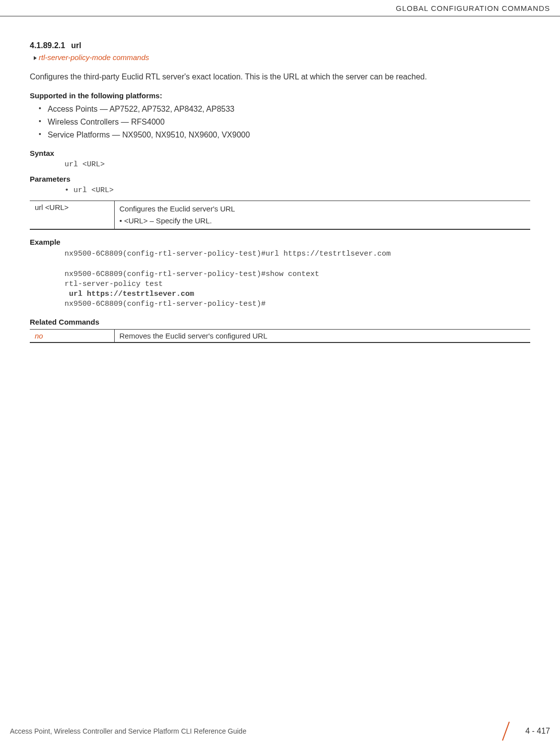 The height and width of the screenshot is (752, 560). Describe the element at coordinates (280, 336) in the screenshot. I see `related-commands-table: no Removes the Euclid server's configure…` at that location.